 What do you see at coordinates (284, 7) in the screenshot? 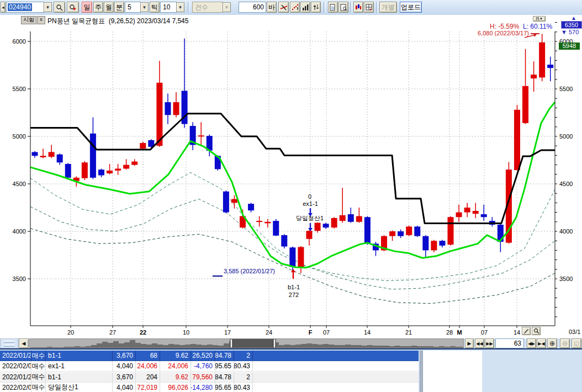
I see `trendline-icon` at bounding box center [284, 7].